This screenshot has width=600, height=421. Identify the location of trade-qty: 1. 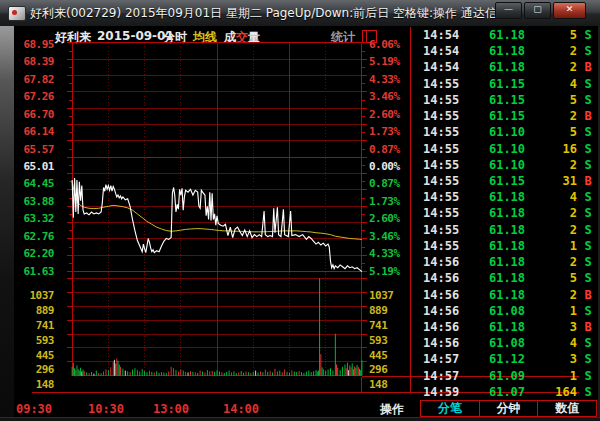
(574, 311).